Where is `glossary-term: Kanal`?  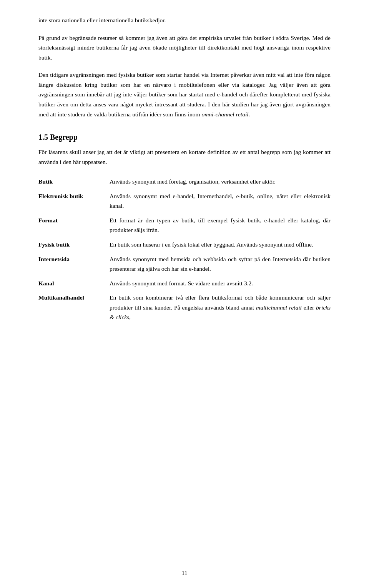
glossary-term: Kanal is located at coordinates (74, 283).